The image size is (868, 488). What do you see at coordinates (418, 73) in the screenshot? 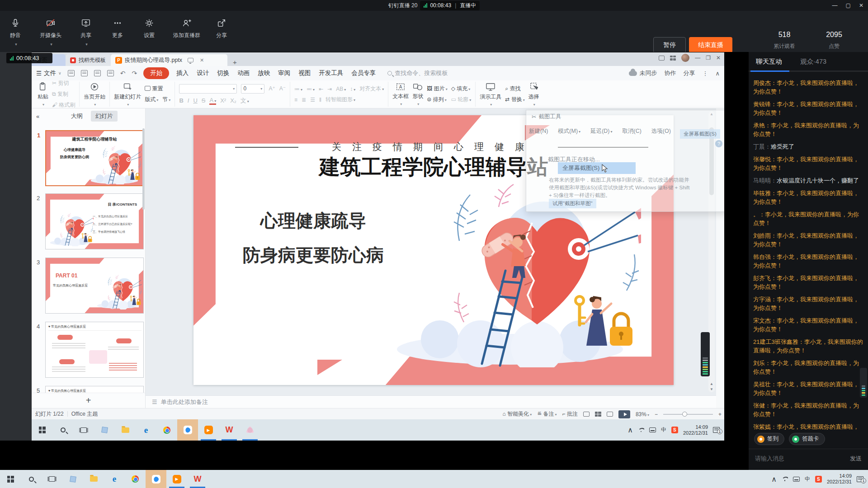
I see `command-search: 查找命令、搜索模板` at bounding box center [418, 73].